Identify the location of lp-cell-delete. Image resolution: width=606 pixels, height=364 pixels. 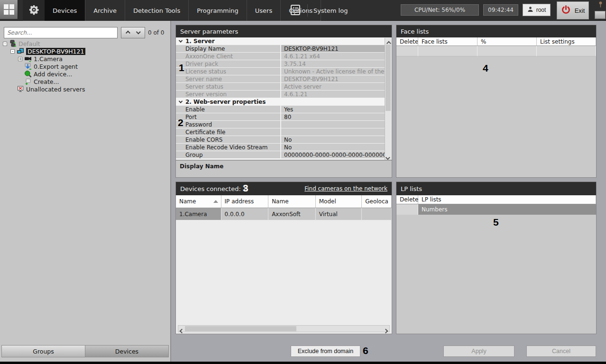
(407, 209).